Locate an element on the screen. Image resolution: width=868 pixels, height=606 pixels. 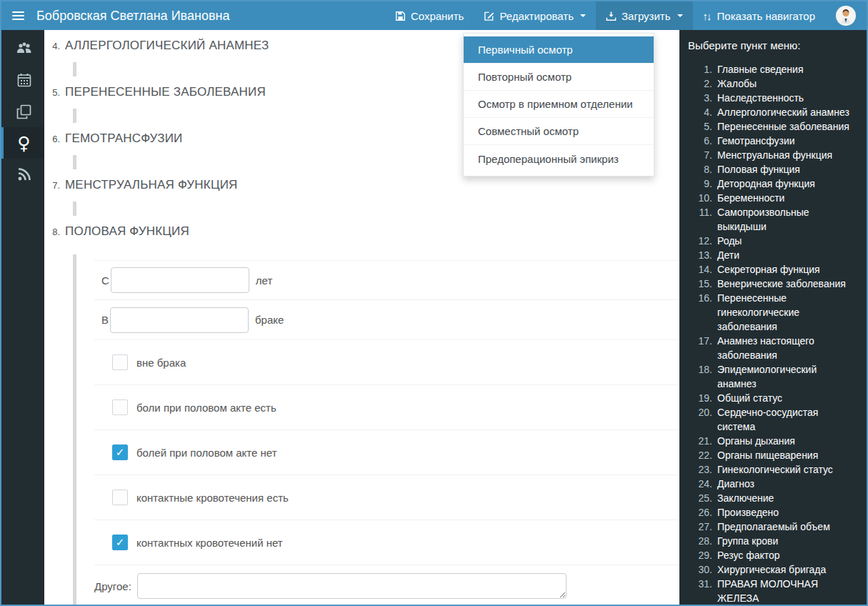
navigator-menu-item: 13. Дети is located at coordinates (773, 255).